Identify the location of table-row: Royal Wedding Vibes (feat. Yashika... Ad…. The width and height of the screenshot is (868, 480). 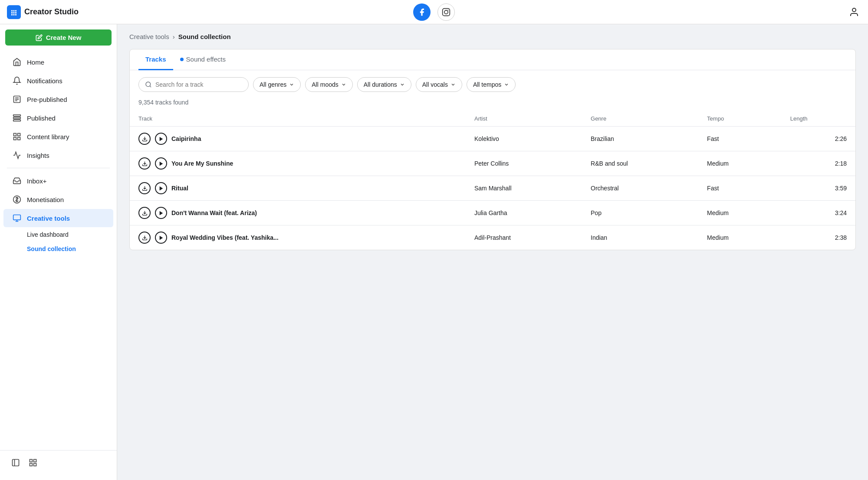
(493, 238).